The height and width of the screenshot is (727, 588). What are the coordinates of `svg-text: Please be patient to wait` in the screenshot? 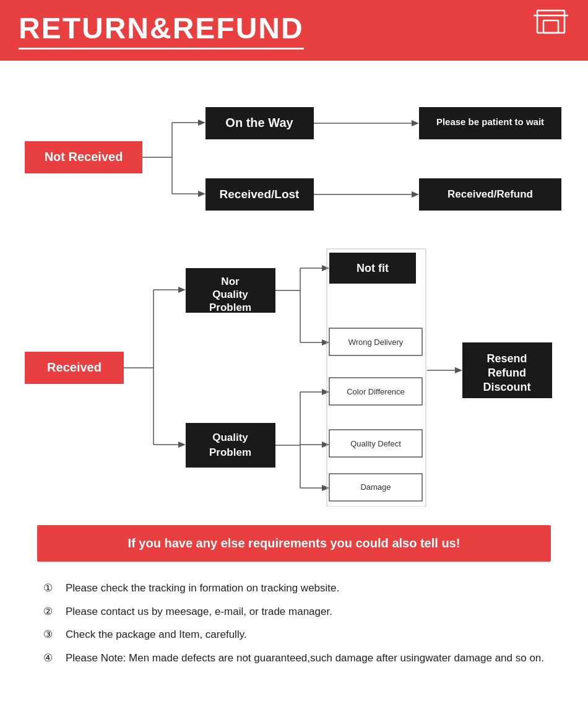 It's located at (490, 121).